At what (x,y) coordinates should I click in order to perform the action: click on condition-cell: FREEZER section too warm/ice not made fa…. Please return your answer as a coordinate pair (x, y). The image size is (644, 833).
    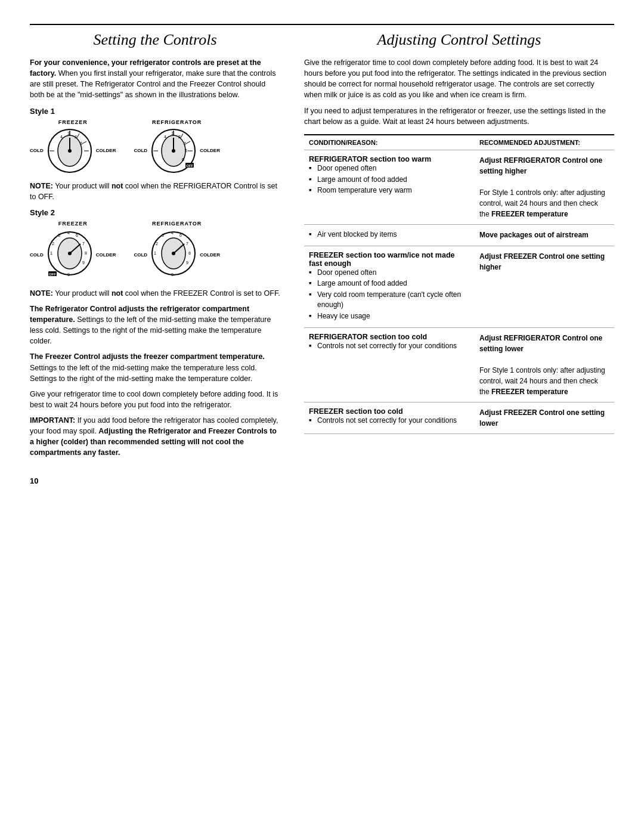
    Looking at the image, I should click on (389, 286).